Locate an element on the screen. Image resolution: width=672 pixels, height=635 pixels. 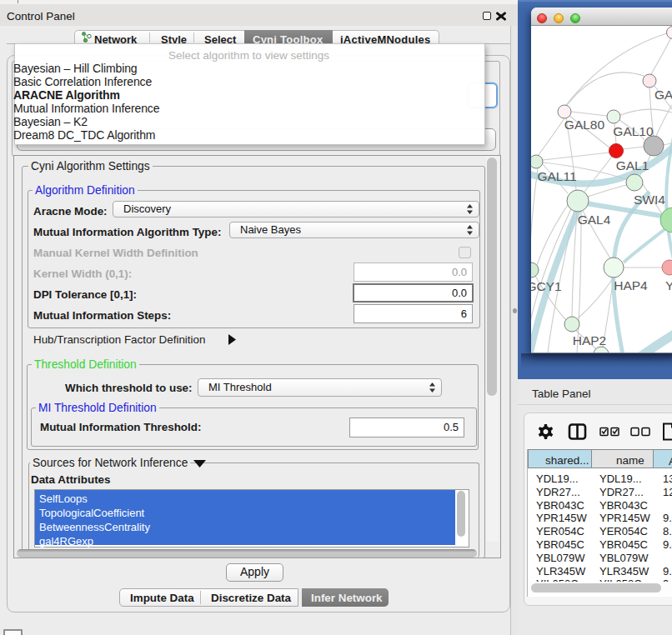
svg-text: GAL2 is located at coordinates (664, 95).